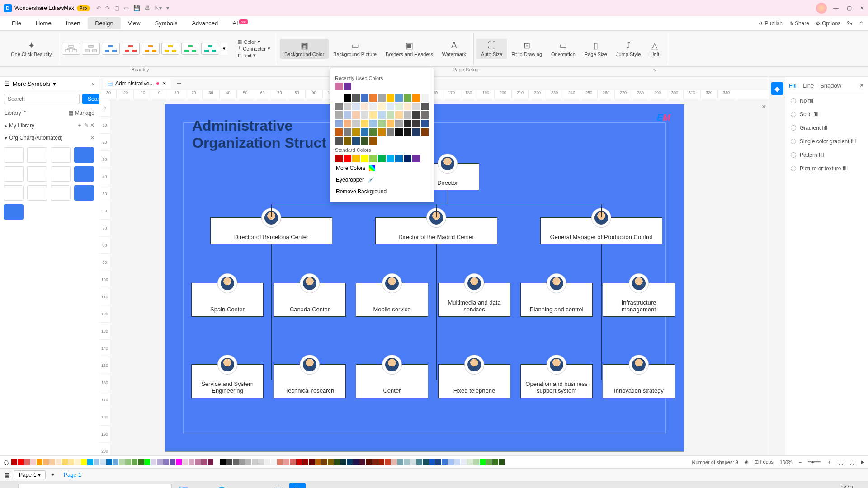 This screenshot has height=488, width=868. Describe the element at coordinates (849, 8) in the screenshot. I see `maximize-icon: ▢` at that location.